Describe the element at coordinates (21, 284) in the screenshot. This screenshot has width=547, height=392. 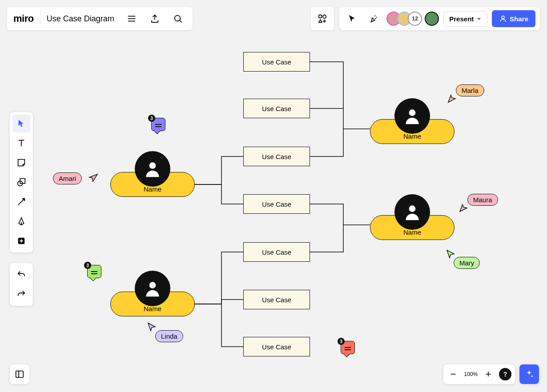
I see `history-toolbar` at that location.